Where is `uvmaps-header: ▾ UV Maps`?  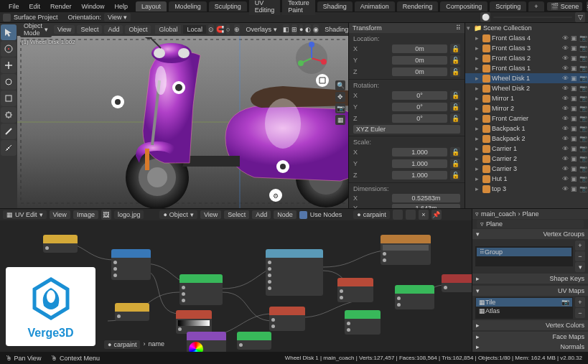 uvmaps-header: ▾ UV Maps is located at coordinates (530, 291).